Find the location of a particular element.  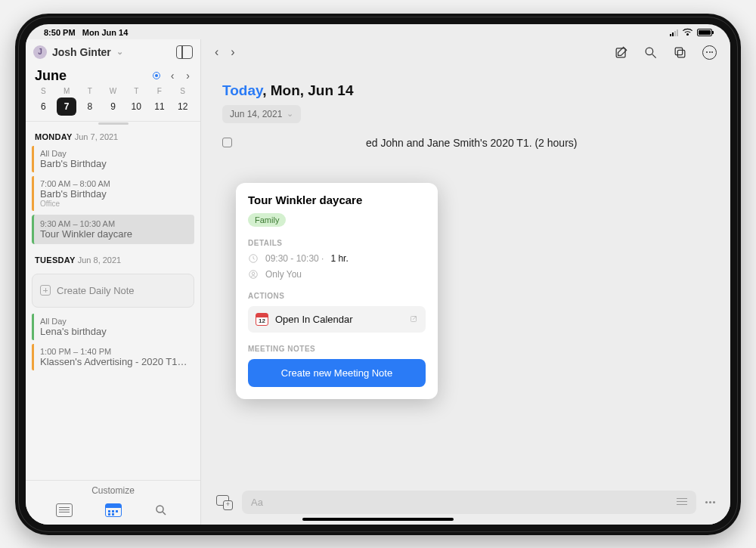

time-range: 09:30 - 10:30 · is located at coordinates (295, 259).